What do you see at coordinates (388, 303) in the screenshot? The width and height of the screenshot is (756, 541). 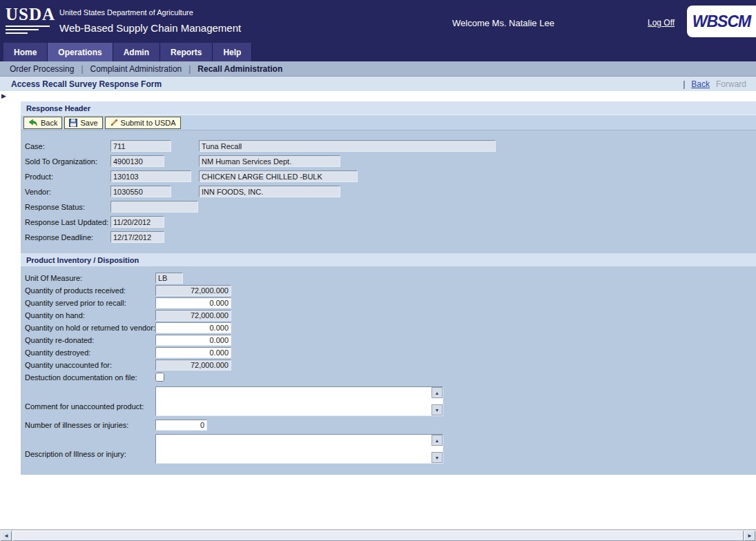 I see `qty-served-row: Quantity served prior to recall:` at bounding box center [388, 303].